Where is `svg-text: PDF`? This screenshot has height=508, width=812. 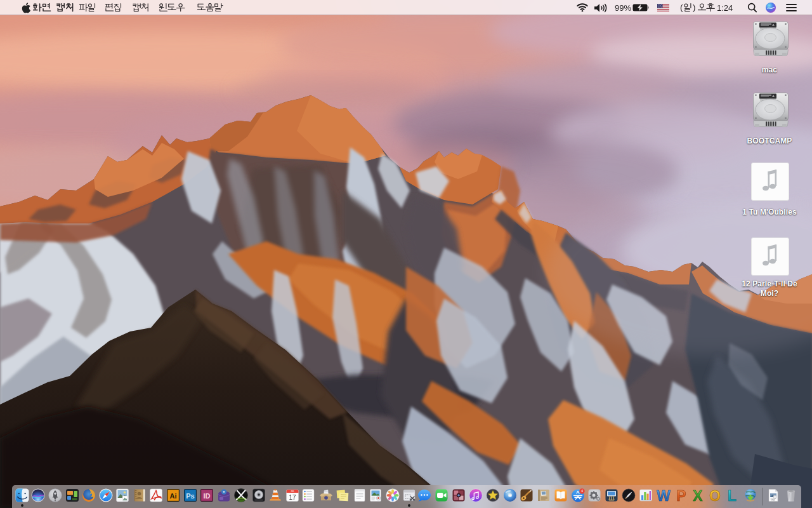
svg-text: PDF is located at coordinates (773, 500).